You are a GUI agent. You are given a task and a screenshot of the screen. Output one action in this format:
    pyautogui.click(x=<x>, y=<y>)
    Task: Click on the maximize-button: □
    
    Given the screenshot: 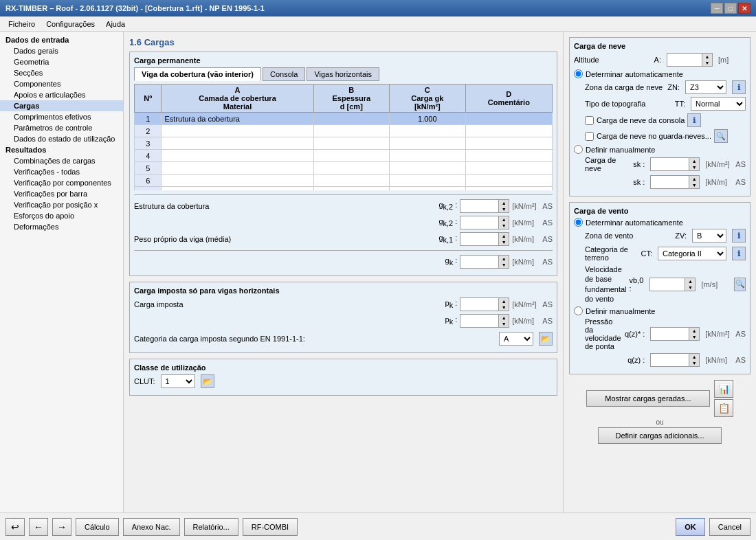 What is the action you would take?
    pyautogui.click(x=731, y=8)
    